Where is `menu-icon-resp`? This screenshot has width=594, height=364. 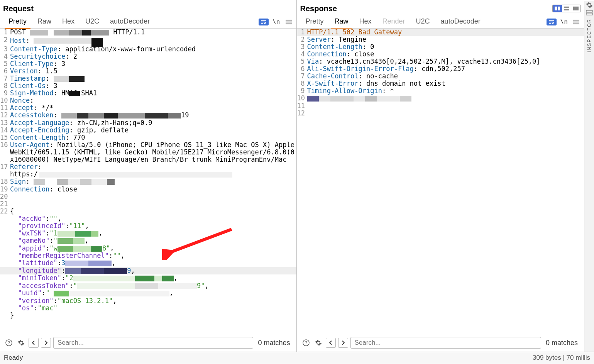
menu-icon-resp is located at coordinates (576, 22).